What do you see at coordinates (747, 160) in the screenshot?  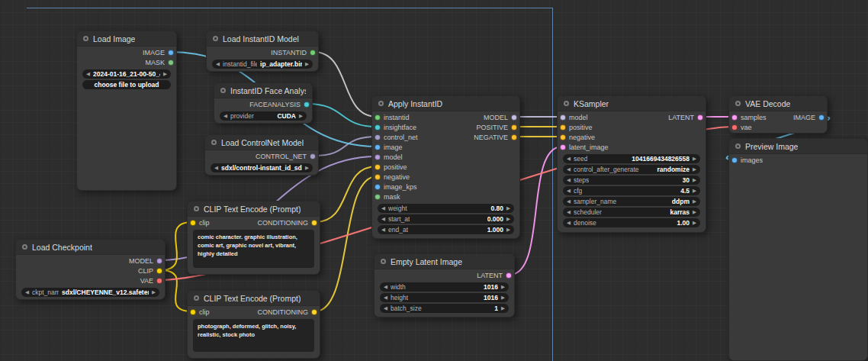 I see `input-slot-images: images` at bounding box center [747, 160].